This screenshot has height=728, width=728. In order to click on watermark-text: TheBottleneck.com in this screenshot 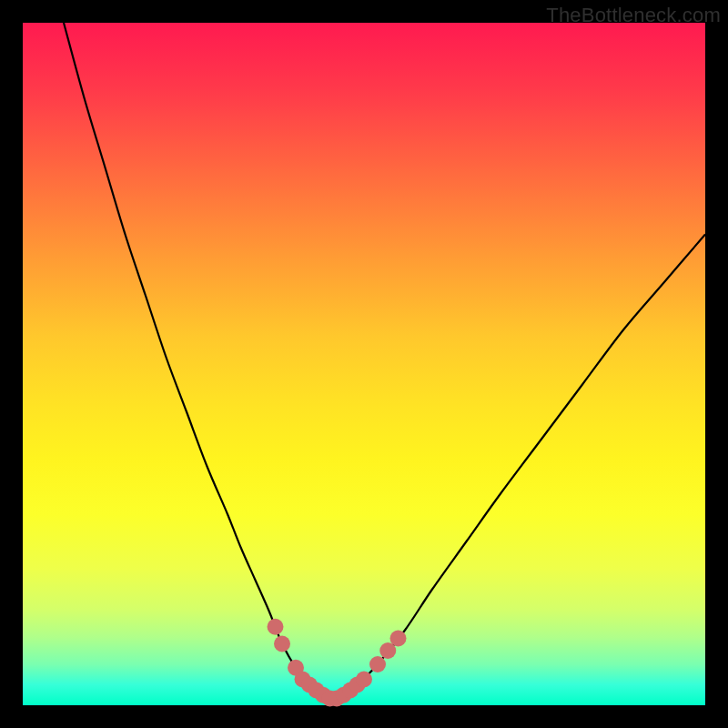, I will do `click(633, 15)`.